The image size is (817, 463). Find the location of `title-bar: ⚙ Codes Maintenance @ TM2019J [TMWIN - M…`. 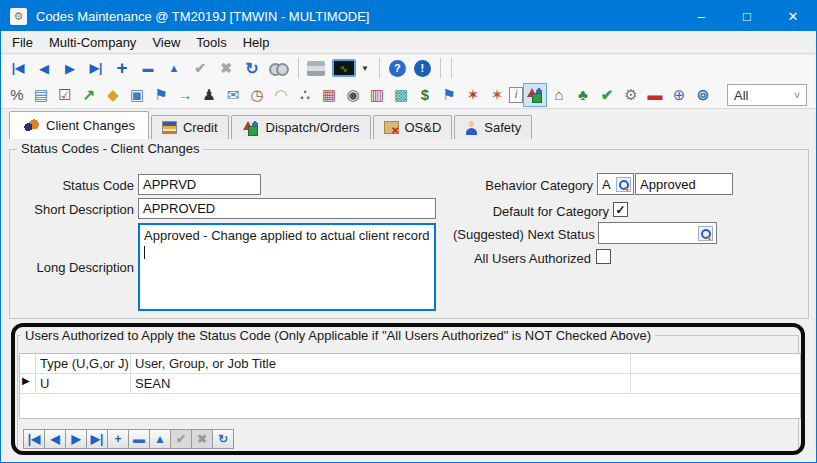

title-bar: ⚙ Codes Maintenance @ TM2019J [TMWIN - M… is located at coordinates (408, 16).